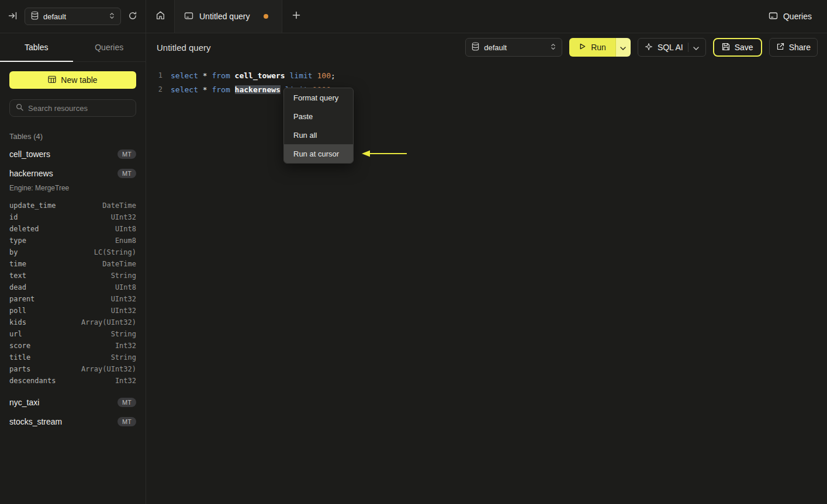 This screenshot has width=827, height=504. I want to click on topbar-spacer, so click(532, 16).